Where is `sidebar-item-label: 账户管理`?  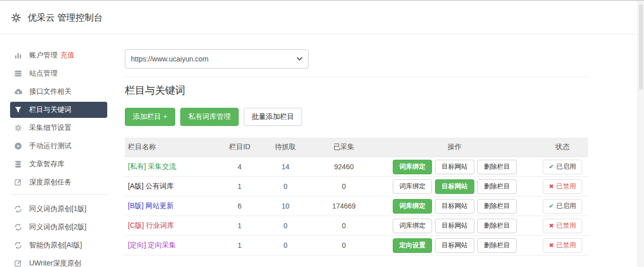 sidebar-item-label: 账户管理 is located at coordinates (43, 55).